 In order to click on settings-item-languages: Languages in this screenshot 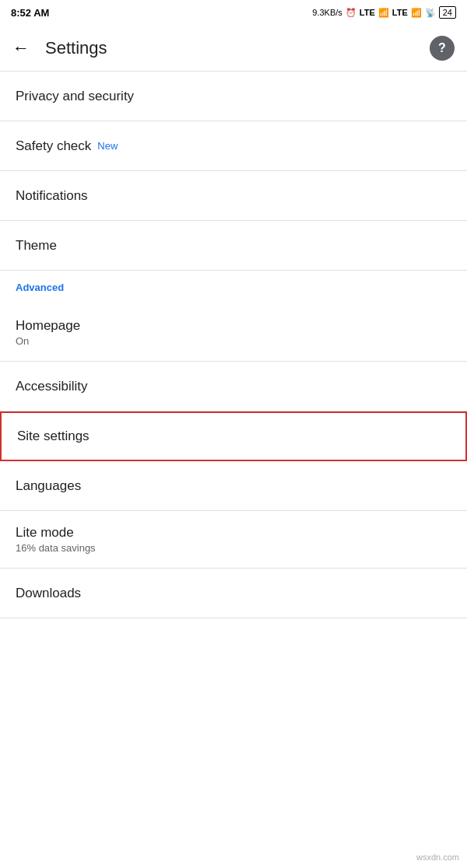, I will do `click(234, 486)`.